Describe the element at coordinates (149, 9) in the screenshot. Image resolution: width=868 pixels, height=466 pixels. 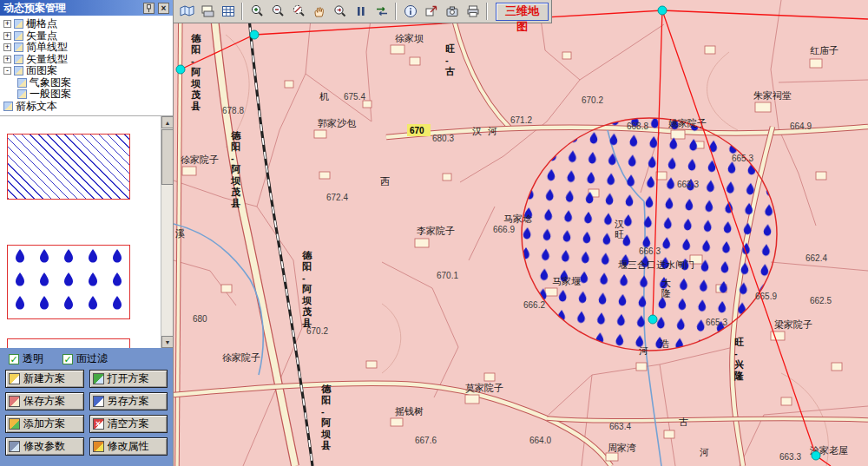
I see `pin-icon` at that location.